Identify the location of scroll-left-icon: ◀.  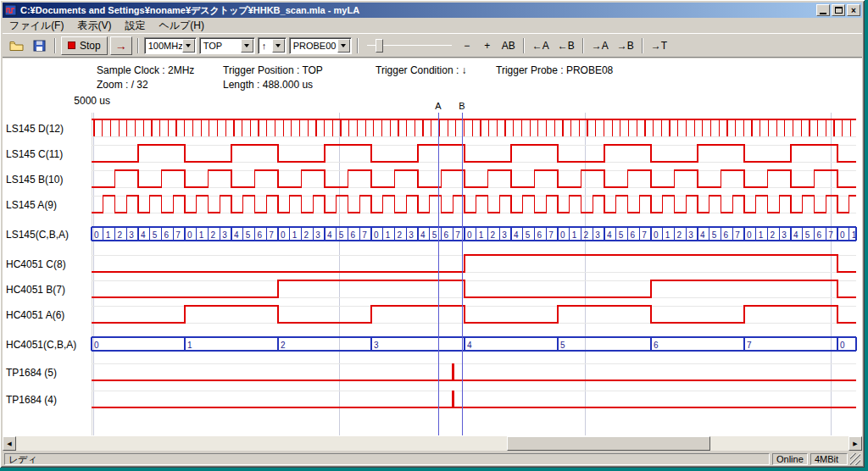
(8, 444).